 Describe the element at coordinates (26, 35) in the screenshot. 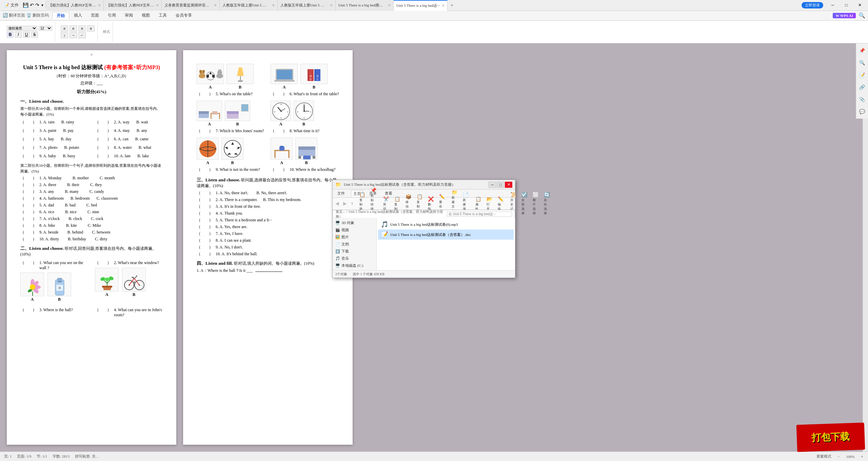

I see `underline-button: U` at that location.